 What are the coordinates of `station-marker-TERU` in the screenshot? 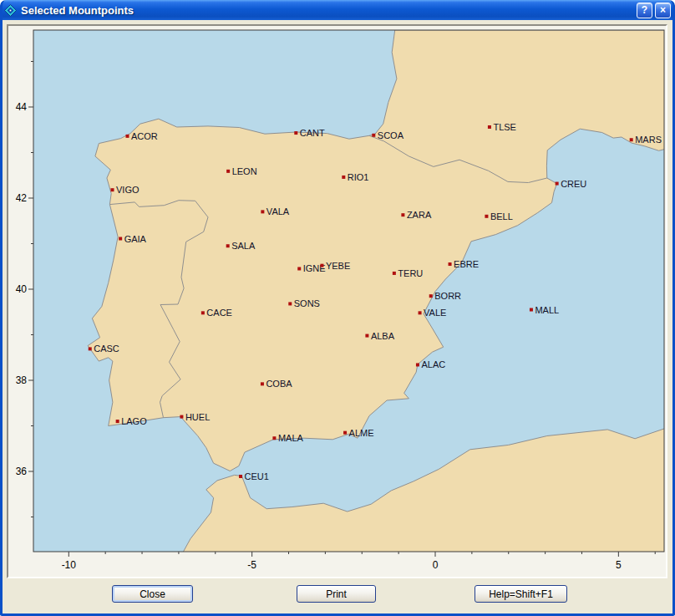 It's located at (394, 273).